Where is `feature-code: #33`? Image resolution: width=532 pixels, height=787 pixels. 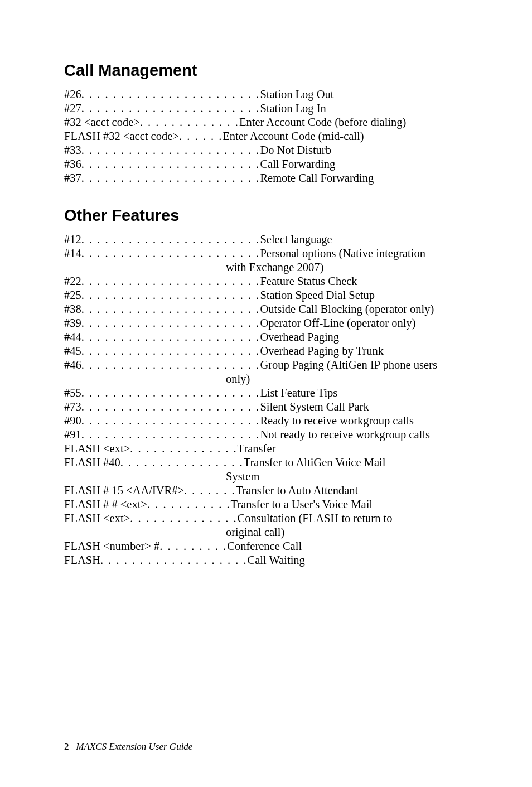 feature-code: #33 is located at coordinates (72, 151).